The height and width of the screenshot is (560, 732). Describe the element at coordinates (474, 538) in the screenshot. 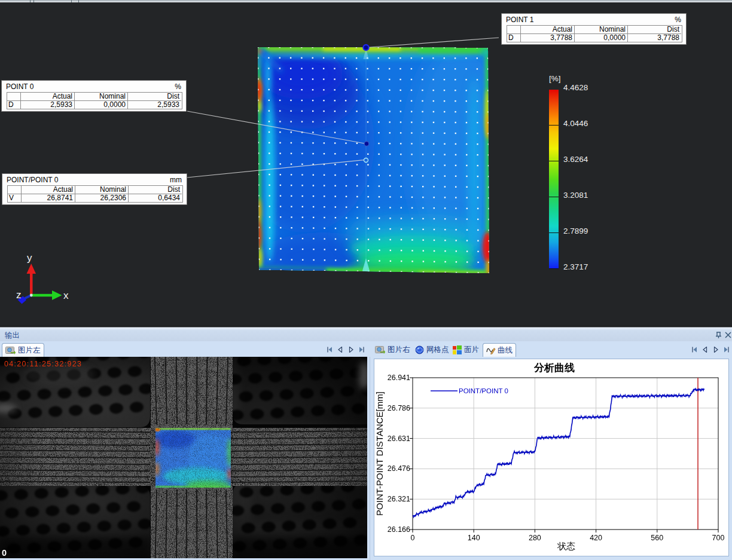

I see `svg-text: 140` at that location.